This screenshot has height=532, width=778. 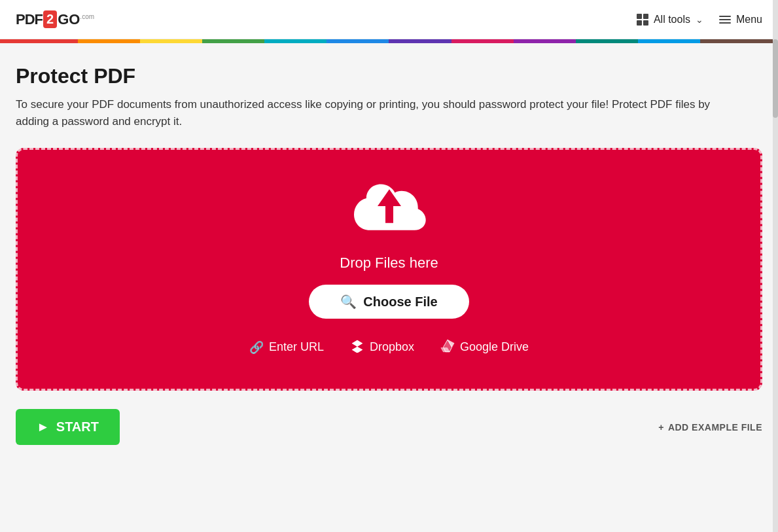 I want to click on google-drive-icon, so click(x=448, y=347).